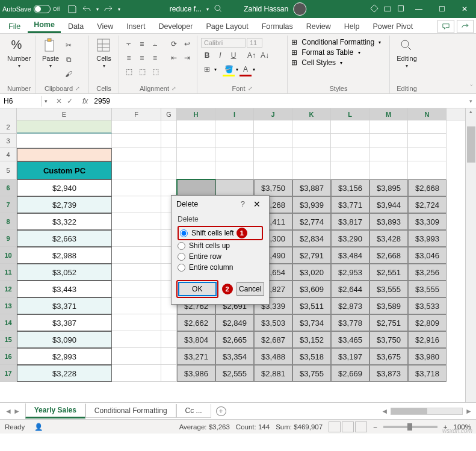 The height and width of the screenshot is (451, 476). What do you see at coordinates (155, 72) in the screenshot?
I see `merge2-icon: ⬚` at bounding box center [155, 72].